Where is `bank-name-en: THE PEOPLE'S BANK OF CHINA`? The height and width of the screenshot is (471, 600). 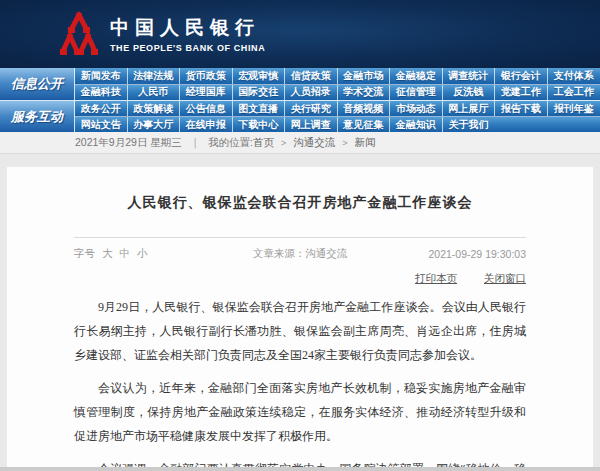
bank-name-en: THE PEOPLE'S BANK OF CHINA is located at coordinates (188, 48).